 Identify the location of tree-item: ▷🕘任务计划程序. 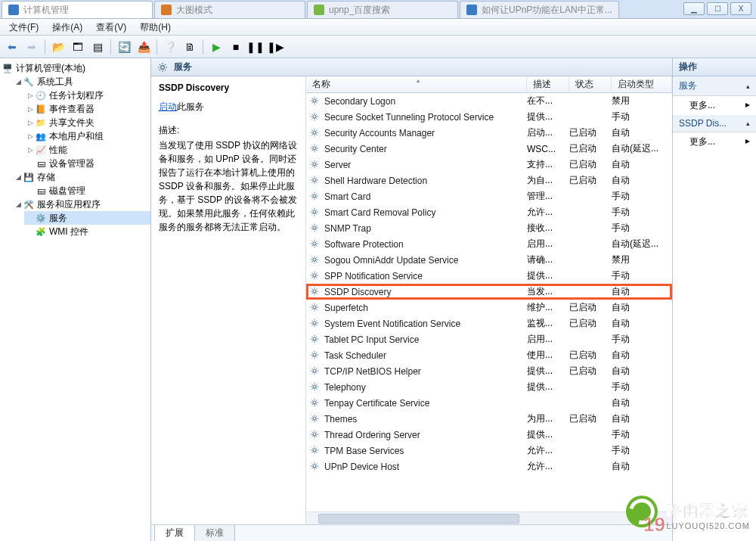
(88, 95).